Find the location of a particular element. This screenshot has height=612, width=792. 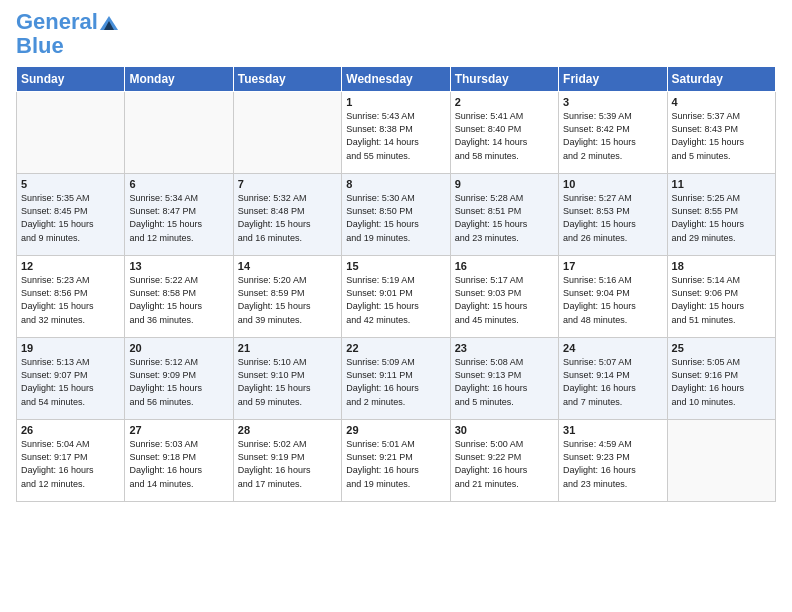

calendar-cell: 11Sunrise: 5:25 AM Sunset: 8:55 PM Dayli… is located at coordinates (721, 215).